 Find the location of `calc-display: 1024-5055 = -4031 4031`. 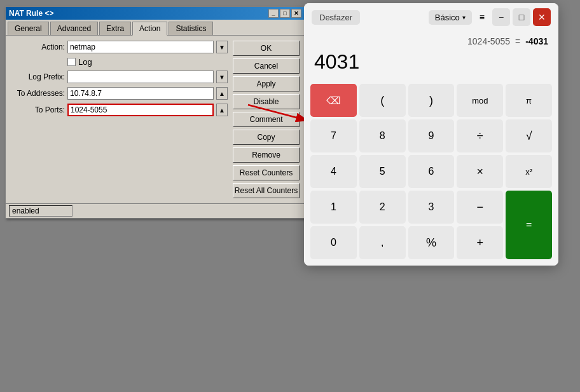

calc-display: 1024-5055 = -4031 4031 is located at coordinates (431, 56).